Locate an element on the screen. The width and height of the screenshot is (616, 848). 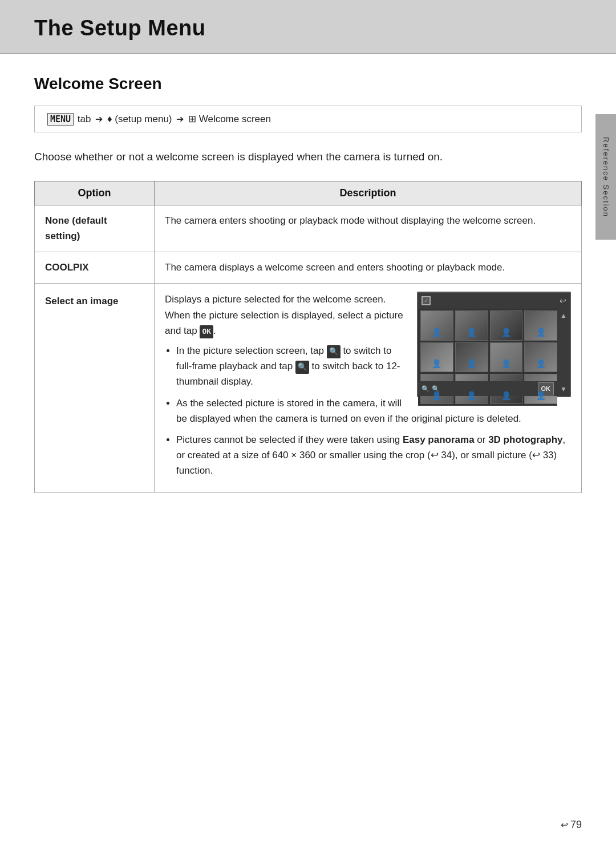
back-button-icon: ↩ is located at coordinates (563, 301).